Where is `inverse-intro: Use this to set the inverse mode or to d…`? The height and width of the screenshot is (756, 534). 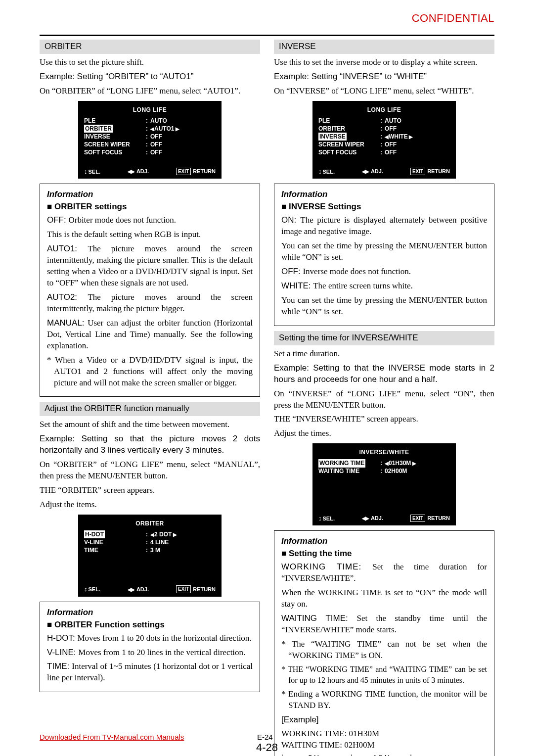
inverse-intro: Use this to set the inverse mode or to d… is located at coordinates (384, 62).